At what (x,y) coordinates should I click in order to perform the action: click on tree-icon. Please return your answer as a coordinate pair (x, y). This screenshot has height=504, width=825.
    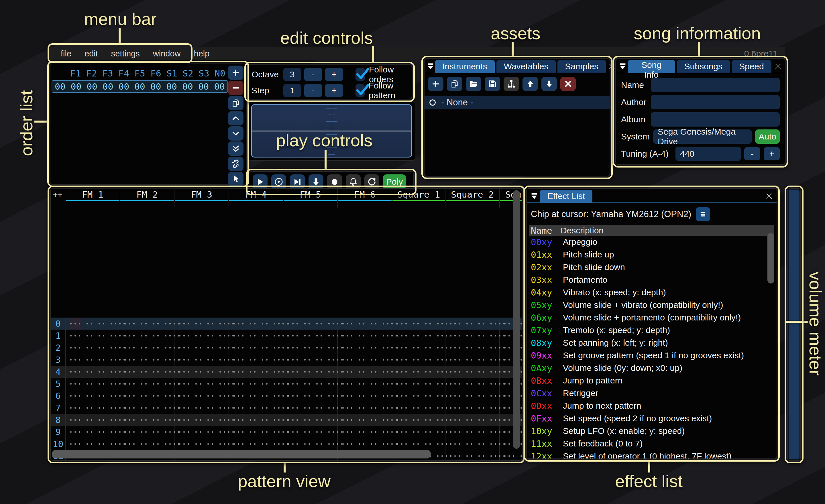
    Looking at the image, I should click on (511, 84).